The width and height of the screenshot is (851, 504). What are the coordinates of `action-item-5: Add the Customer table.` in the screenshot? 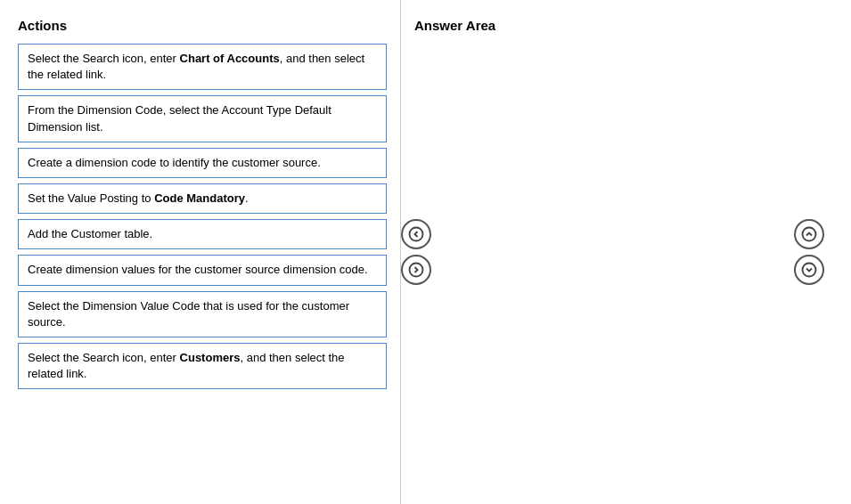 It's located at (202, 234).